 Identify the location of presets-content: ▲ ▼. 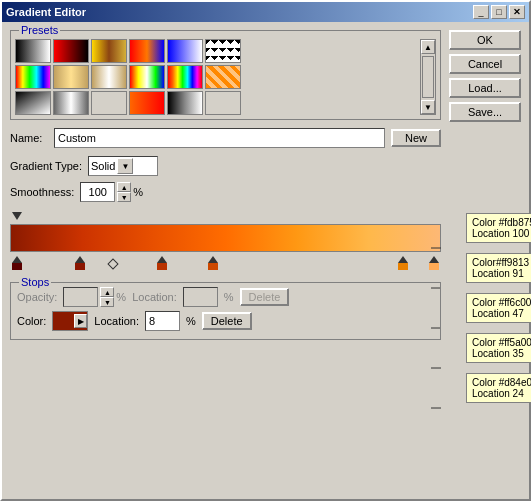
(226, 77).